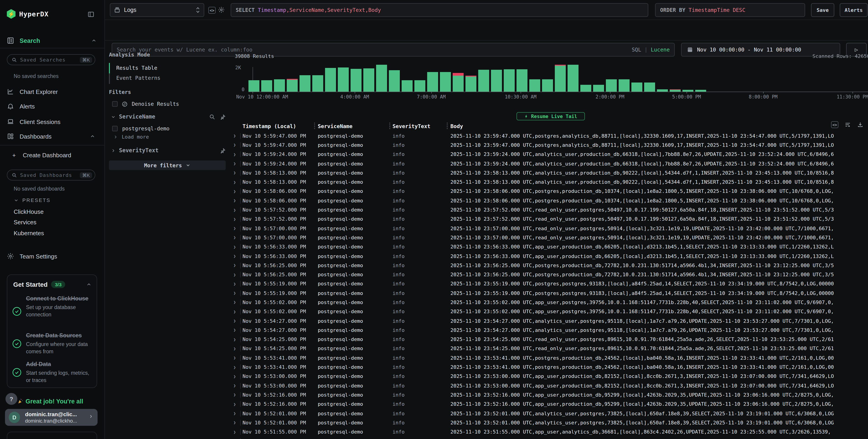 This screenshot has height=439, width=868. What do you see at coordinates (487, 293) in the screenshot?
I see `table-row: ❯ Nov 10 5:55:19.000 PM postgresql-demo …` at bounding box center [487, 293].